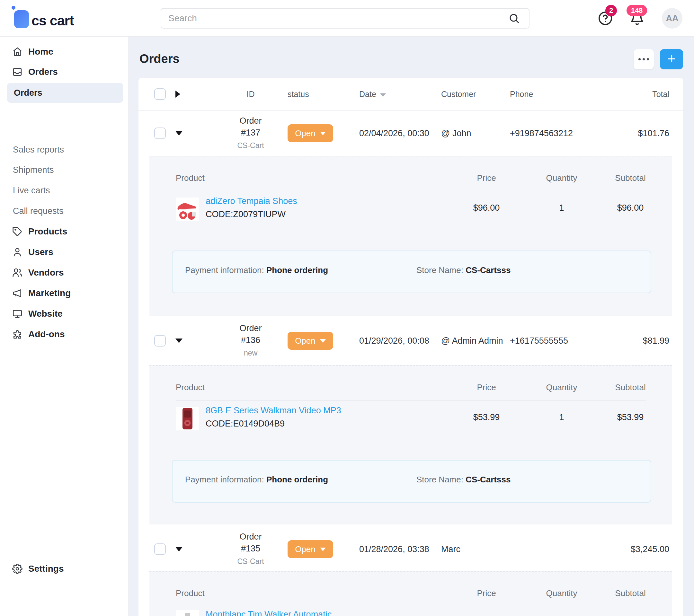 Image resolution: width=694 pixels, height=616 pixels. What do you see at coordinates (17, 314) in the screenshot?
I see `monitor-icon` at bounding box center [17, 314].